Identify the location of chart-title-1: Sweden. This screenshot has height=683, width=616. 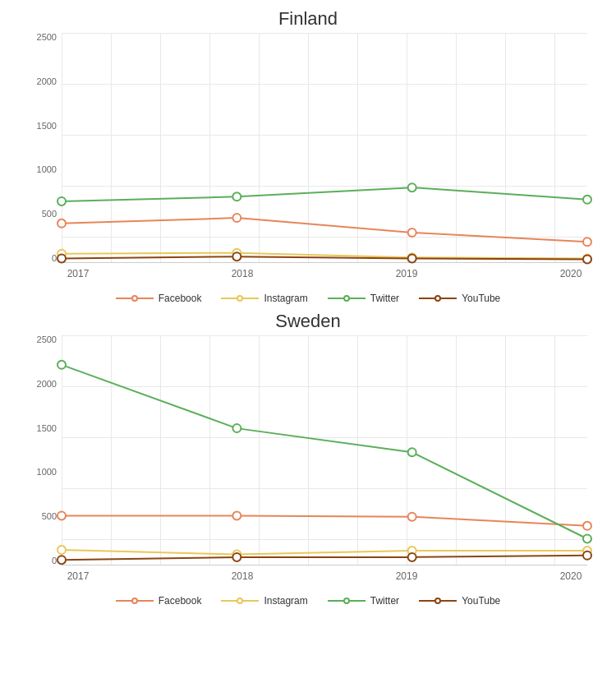
(308, 321).